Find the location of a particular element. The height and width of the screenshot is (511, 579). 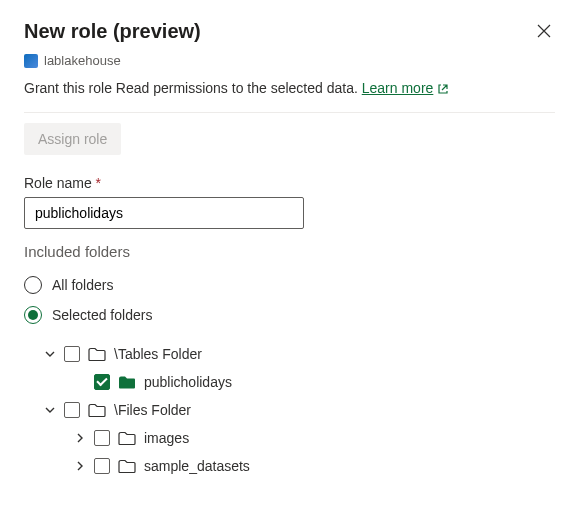

close-button is located at coordinates (544, 32).